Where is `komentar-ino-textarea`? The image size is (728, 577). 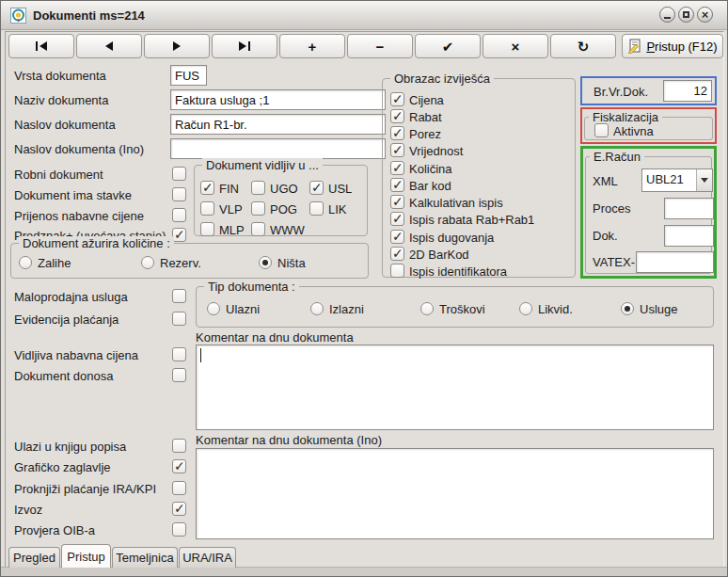
komentar-ino-textarea is located at coordinates (455, 493).